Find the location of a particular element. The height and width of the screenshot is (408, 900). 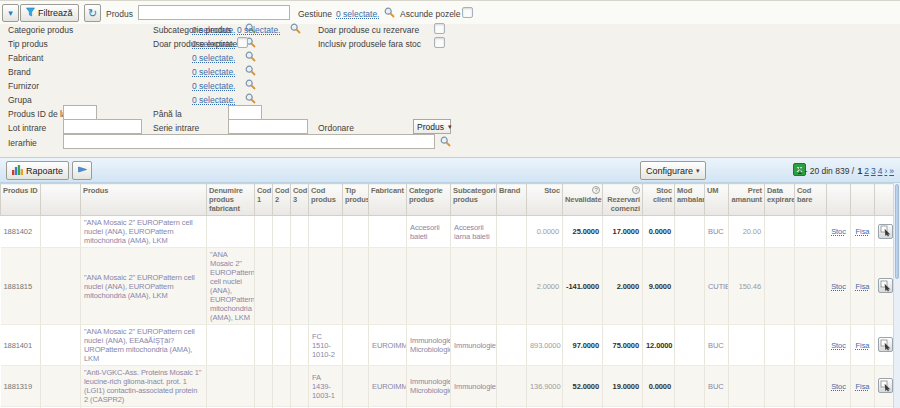

page-last-link: » is located at coordinates (892, 171).